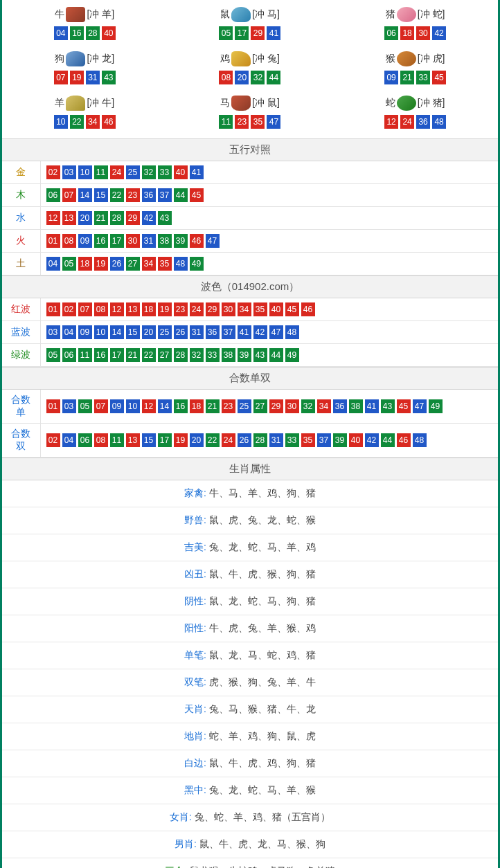  I want to click on zodiac-num-row: 10223446, so click(84, 122).